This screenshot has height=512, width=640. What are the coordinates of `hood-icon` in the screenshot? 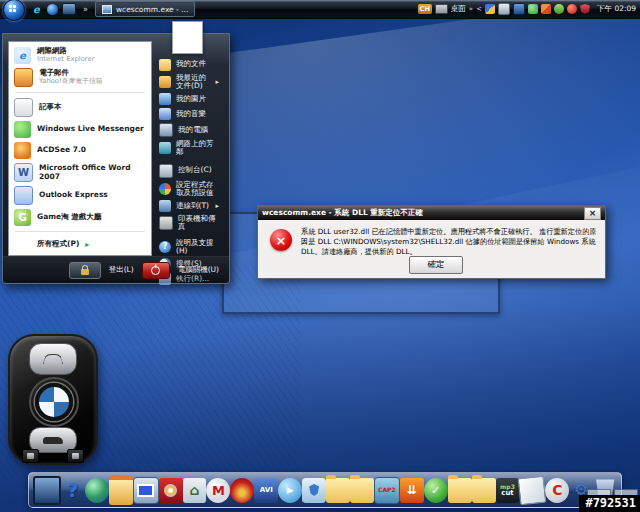 It's located at (53, 359).